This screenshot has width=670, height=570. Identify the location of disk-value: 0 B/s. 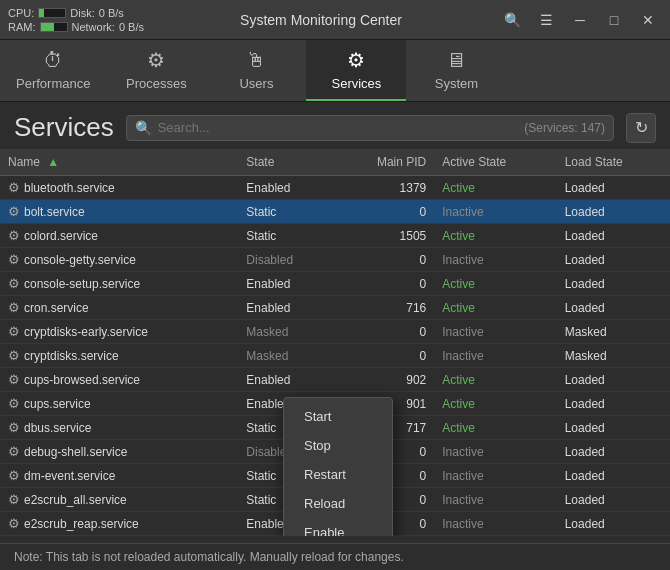
(112, 13).